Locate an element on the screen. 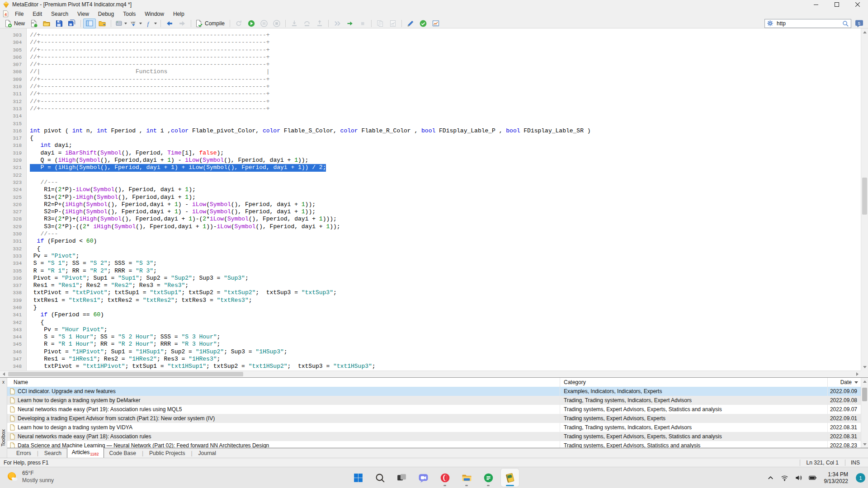 This screenshot has width=868, height=488. column-header-category: Category is located at coordinates (693, 382).